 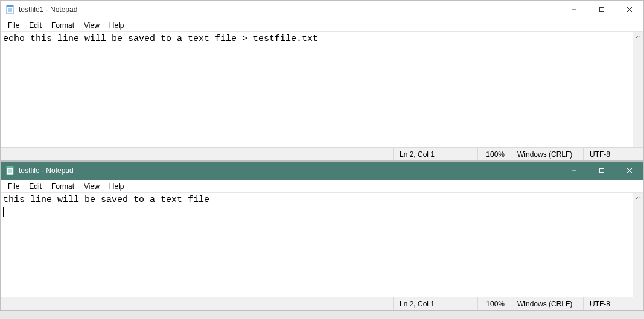 What do you see at coordinates (4, 212) in the screenshot?
I see `text-cursor` at bounding box center [4, 212].